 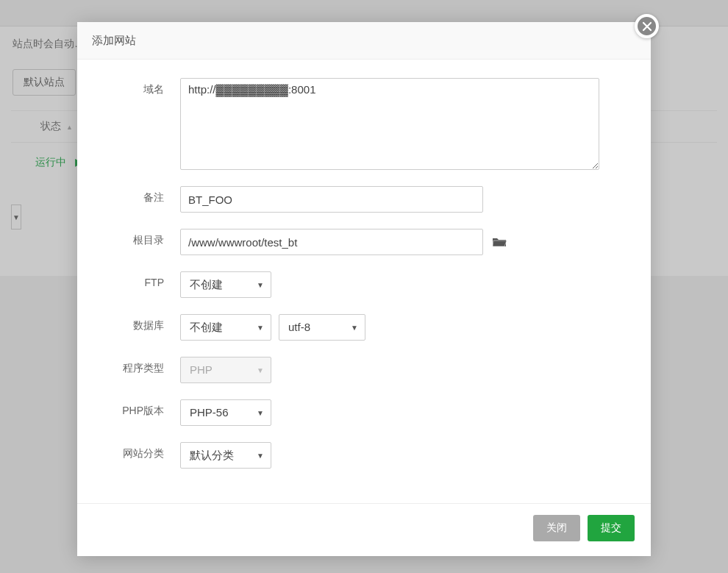 What do you see at coordinates (141, 238) in the screenshot?
I see `root-dir-label: 根目录` at bounding box center [141, 238].